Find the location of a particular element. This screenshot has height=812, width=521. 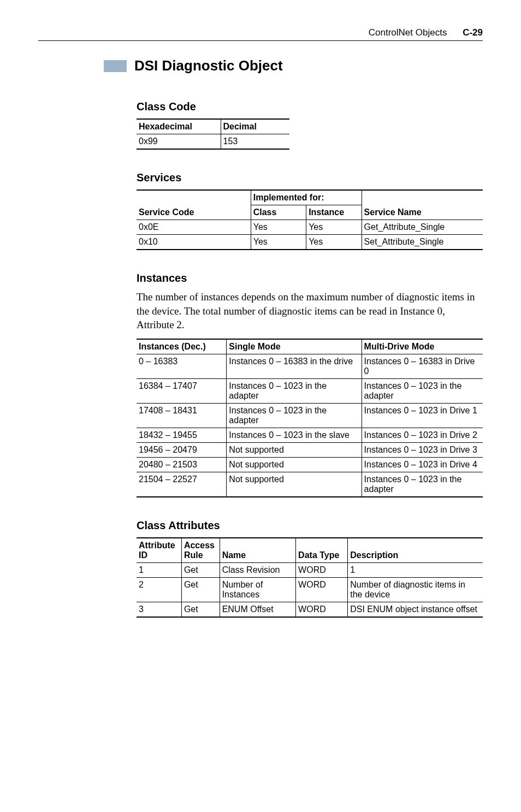

col-service-name: Service Name is located at coordinates (422, 213).